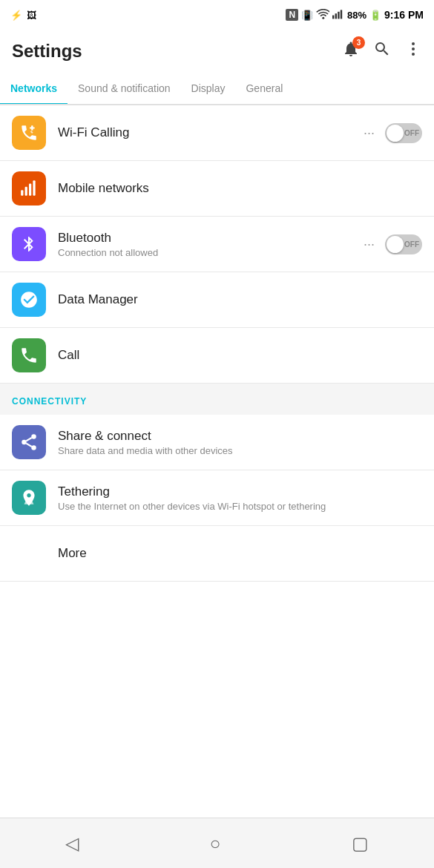 The width and height of the screenshot is (434, 868). I want to click on search-button, so click(382, 51).